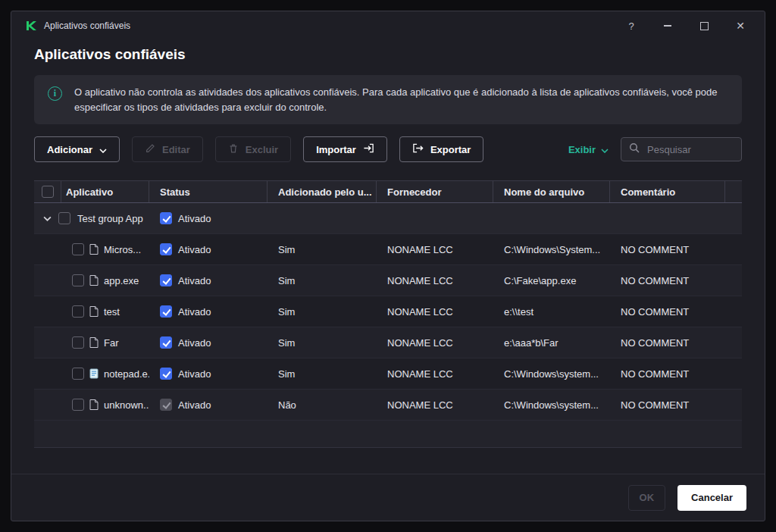  Describe the element at coordinates (402, 100) in the screenshot. I see `info-text: O aplicativo não controla as atividades …` at that location.